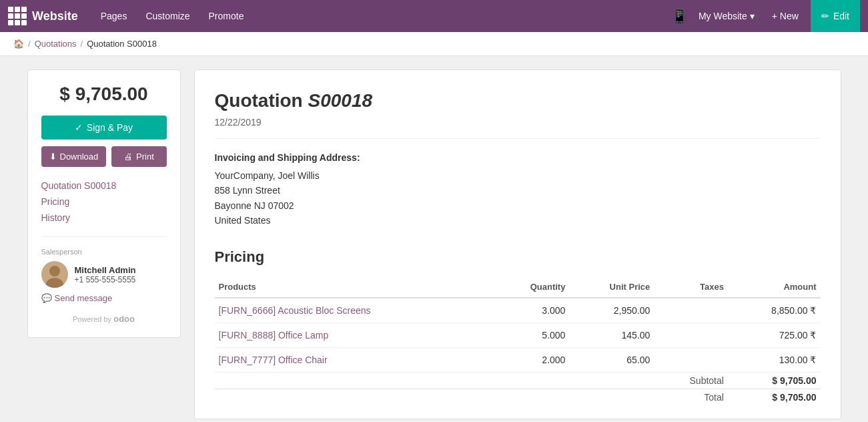 The image size is (868, 422). What do you see at coordinates (167, 16) in the screenshot?
I see `nav-customize: Customize` at bounding box center [167, 16].